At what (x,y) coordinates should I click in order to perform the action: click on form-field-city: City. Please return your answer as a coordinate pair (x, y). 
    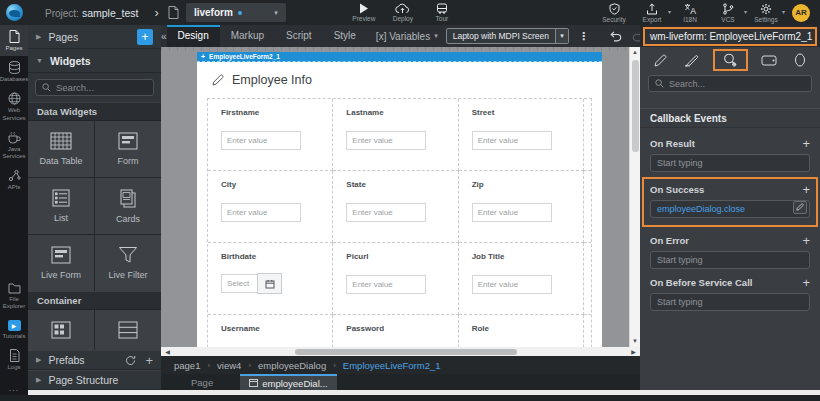
    Looking at the image, I should click on (270, 207).